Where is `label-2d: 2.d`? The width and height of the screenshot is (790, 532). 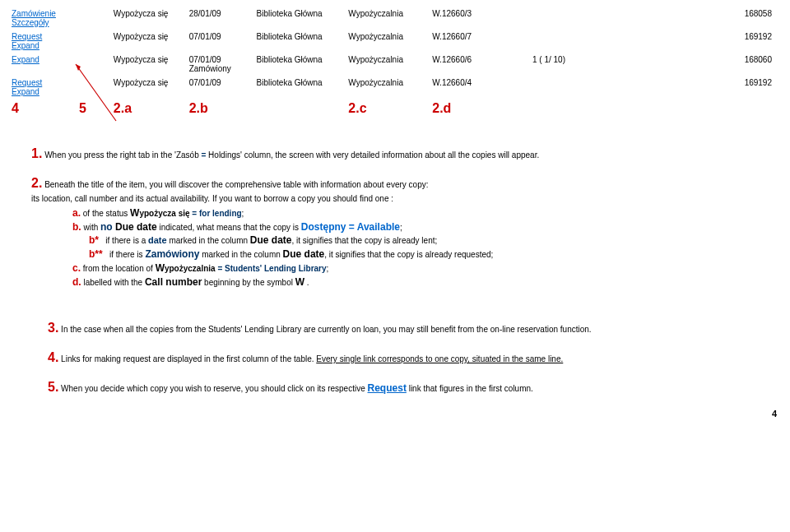
label-2d: 2.d is located at coordinates (477, 109).